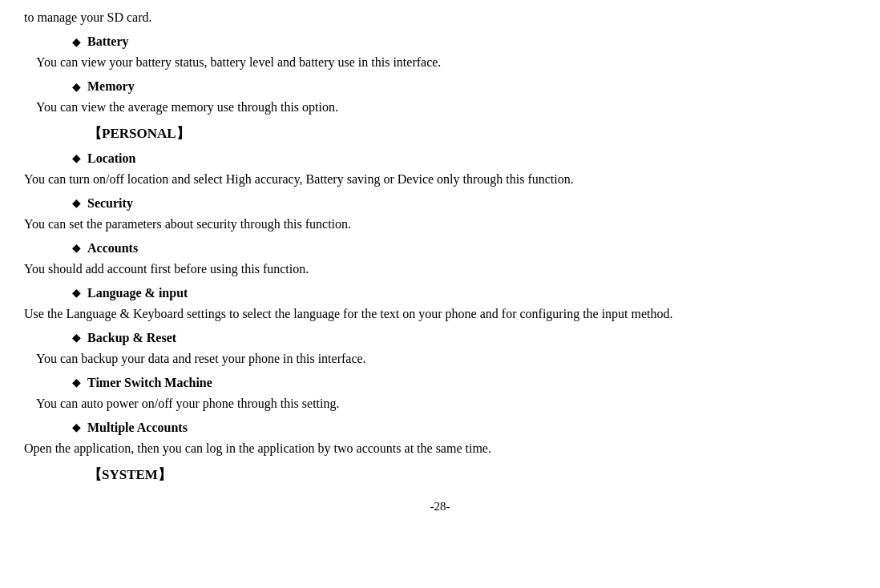 The image size is (880, 588). I want to click on language-body: Use the Language & Keyboard settings to …, so click(440, 314).